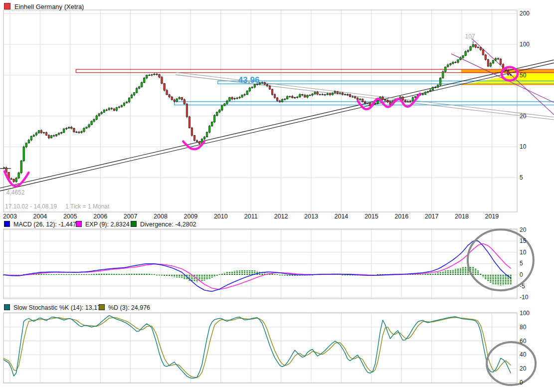 The height and width of the screenshot is (392, 554). What do you see at coordinates (401, 216) in the screenshot?
I see `x-axis-year-tick: 2016` at bounding box center [401, 216].